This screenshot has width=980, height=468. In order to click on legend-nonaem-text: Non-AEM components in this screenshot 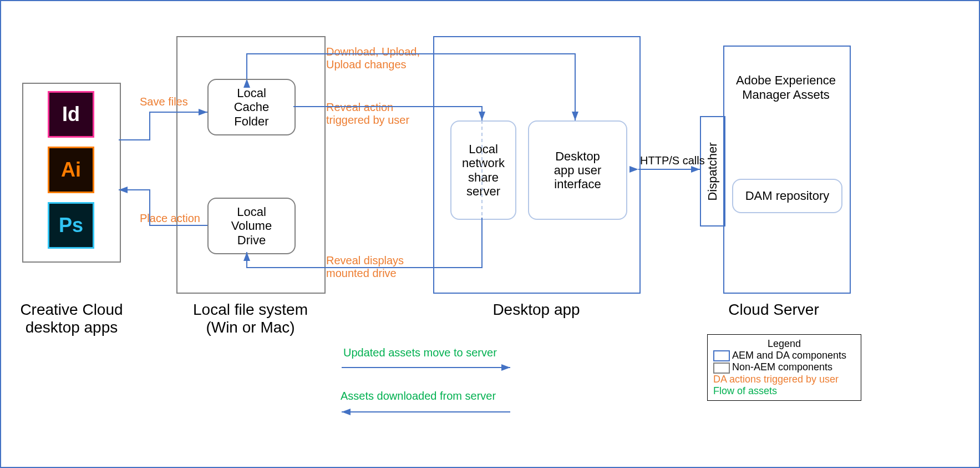, I will do `click(782, 367)`.